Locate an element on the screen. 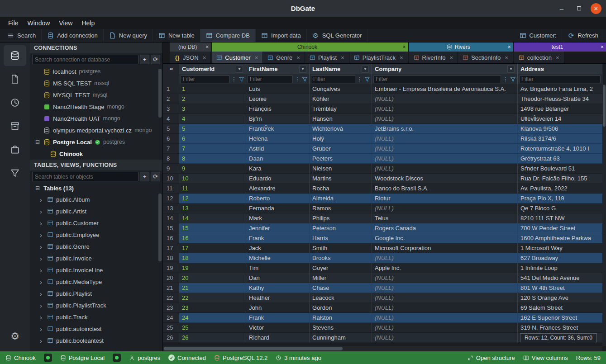  cell-lastname: Hansen is located at coordinates (341, 119).